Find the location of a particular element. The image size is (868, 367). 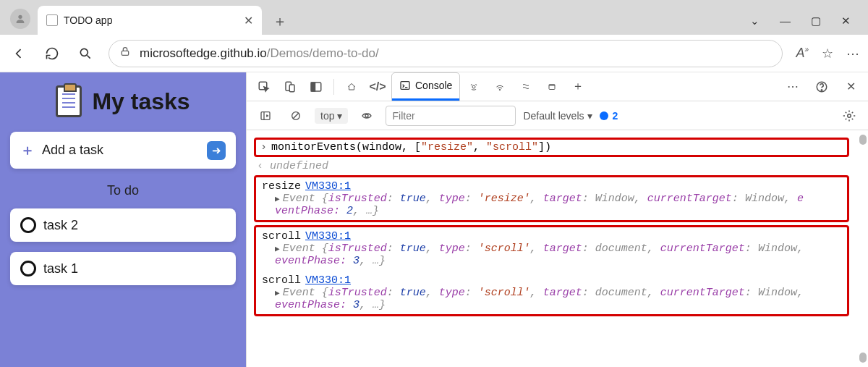

add-task-label: Add a task is located at coordinates (72, 151).